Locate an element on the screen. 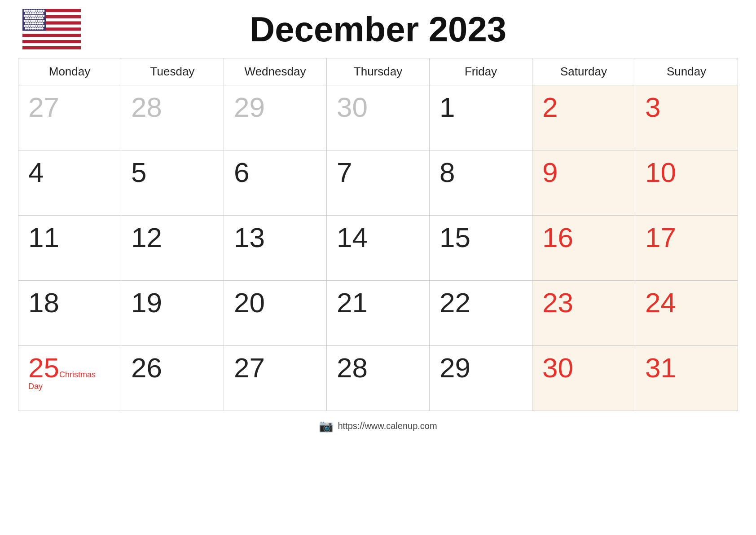  calendar-week-3: 11121314151617 is located at coordinates (378, 248).